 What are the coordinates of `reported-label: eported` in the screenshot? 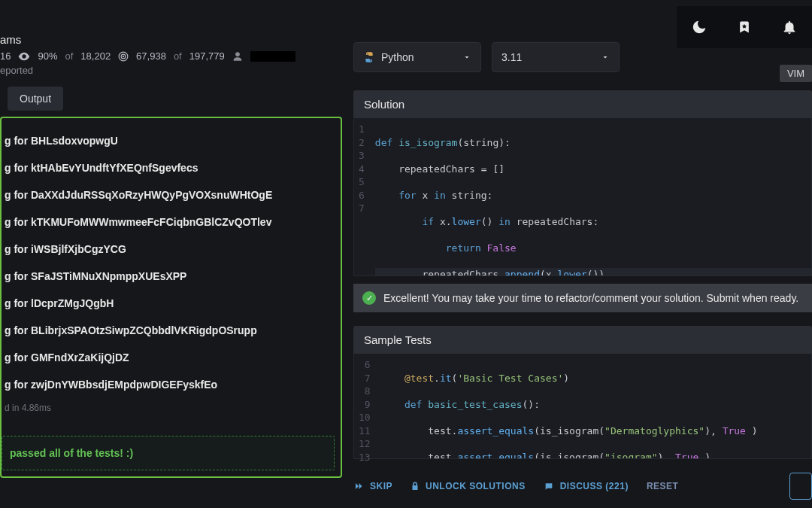 It's located at (171, 71).